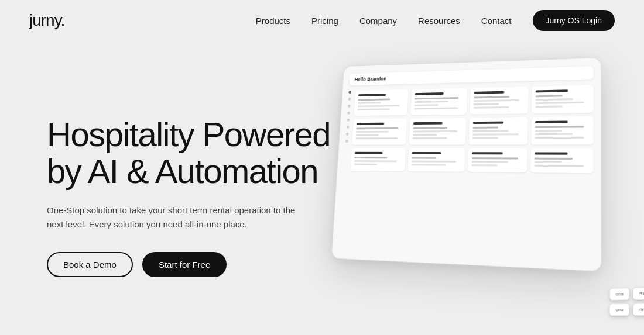 Image resolution: width=644 pixels, height=335 pixels. Describe the element at coordinates (189, 264) in the screenshot. I see `hero-buttons: Book a Demo Start for Free` at that location.